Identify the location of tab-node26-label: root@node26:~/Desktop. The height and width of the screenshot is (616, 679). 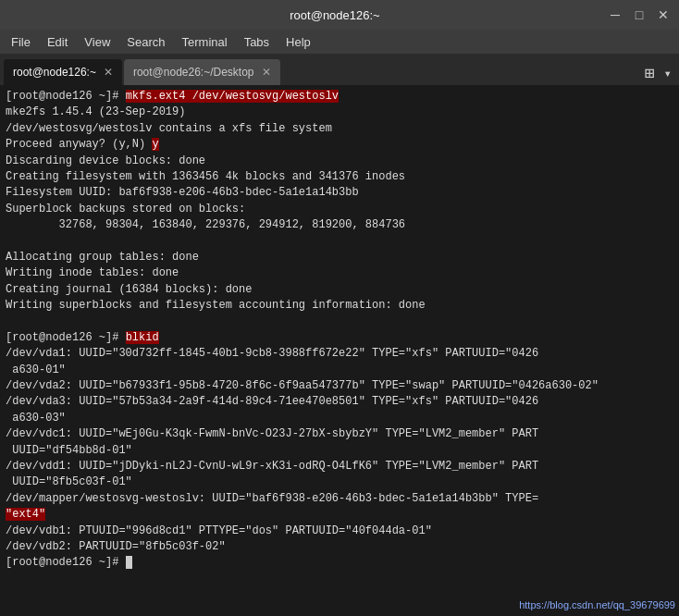
(194, 72).